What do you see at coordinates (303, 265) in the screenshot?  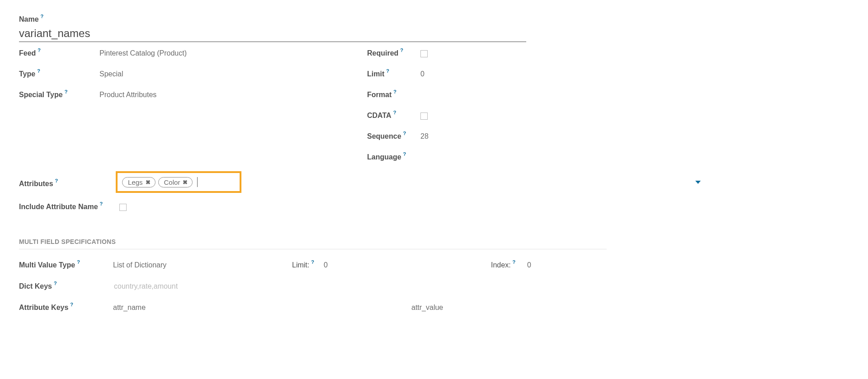 I see `multi-limit-label: Limit: ?` at bounding box center [303, 265].